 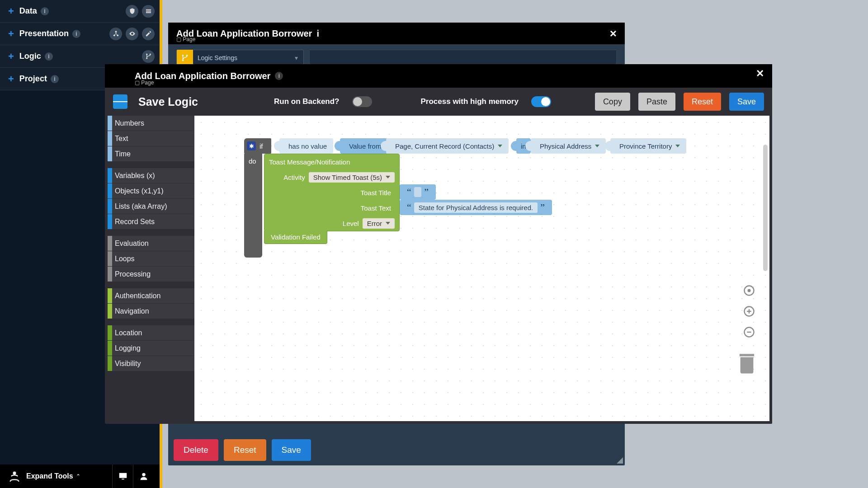 What do you see at coordinates (143, 476) in the screenshot?
I see `user-icon` at bounding box center [143, 476].